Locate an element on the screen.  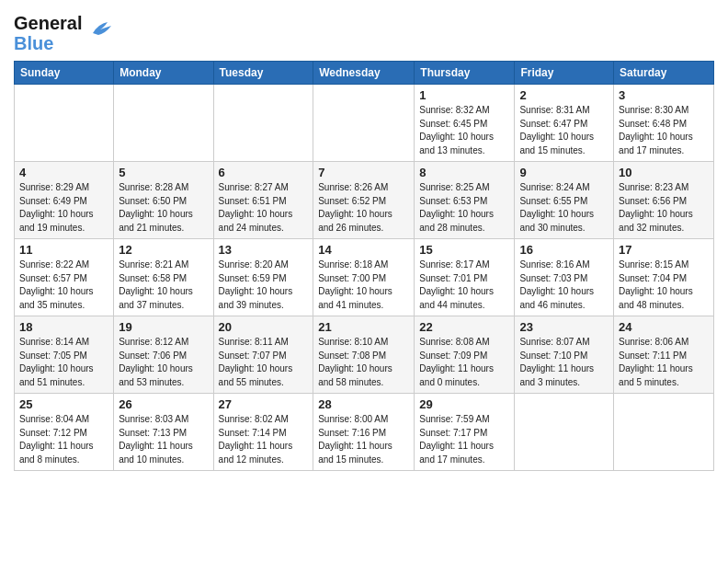
calendar-cell: 27Sunrise: 8:02 AM Sunset: 7:14 PM Dayli… is located at coordinates (263, 432).